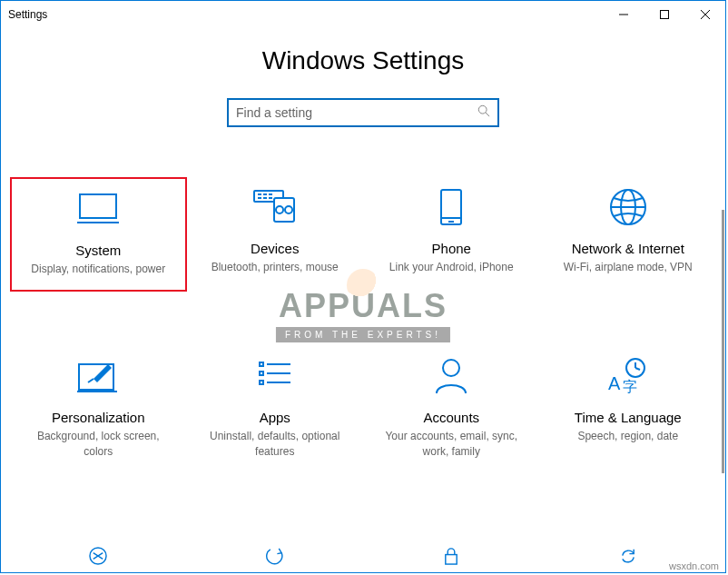  Describe the element at coordinates (98, 269) in the screenshot. I see `tile-desc: Display, notifications, power` at that location.